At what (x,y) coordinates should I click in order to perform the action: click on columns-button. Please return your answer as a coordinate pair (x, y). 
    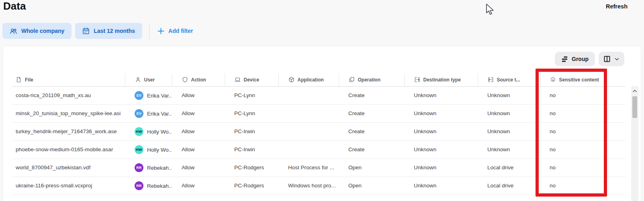
    Looking at the image, I should click on (611, 59).